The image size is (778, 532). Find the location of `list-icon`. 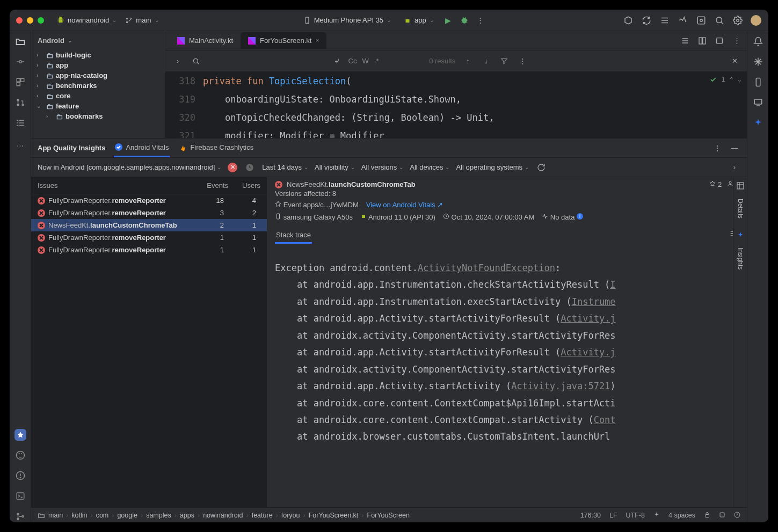

list-icon is located at coordinates (685, 41).